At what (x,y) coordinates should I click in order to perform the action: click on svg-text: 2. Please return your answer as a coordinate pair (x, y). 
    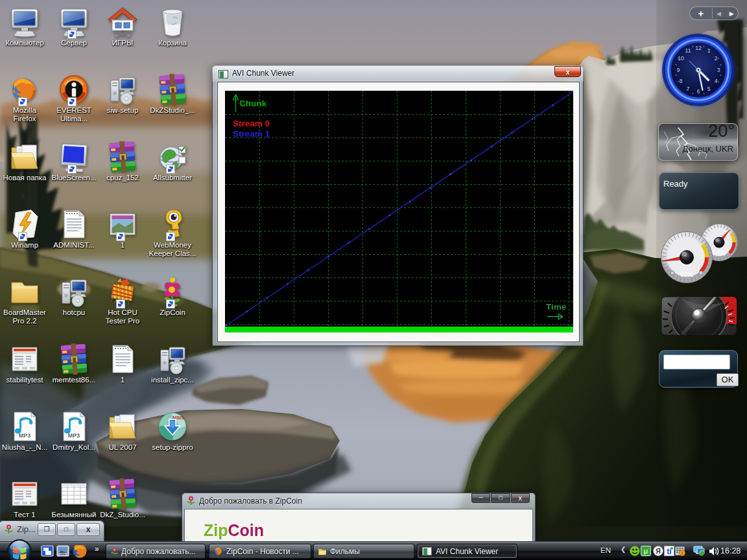
    Looking at the image, I should click on (716, 58).